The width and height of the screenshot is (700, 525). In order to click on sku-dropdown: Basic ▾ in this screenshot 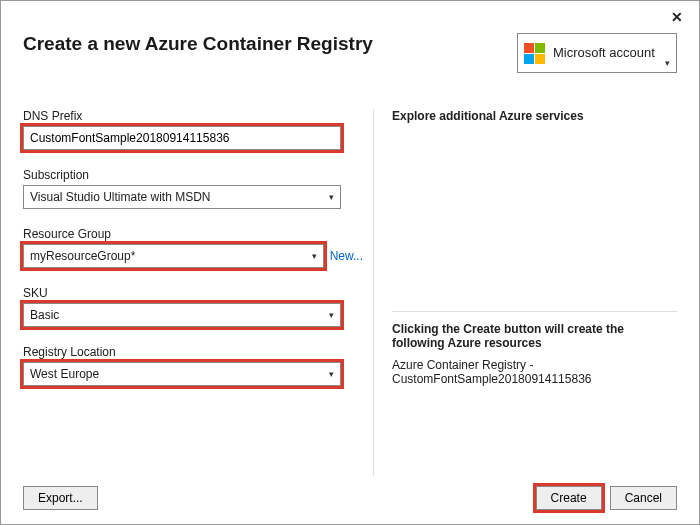, I will do `click(182, 315)`.